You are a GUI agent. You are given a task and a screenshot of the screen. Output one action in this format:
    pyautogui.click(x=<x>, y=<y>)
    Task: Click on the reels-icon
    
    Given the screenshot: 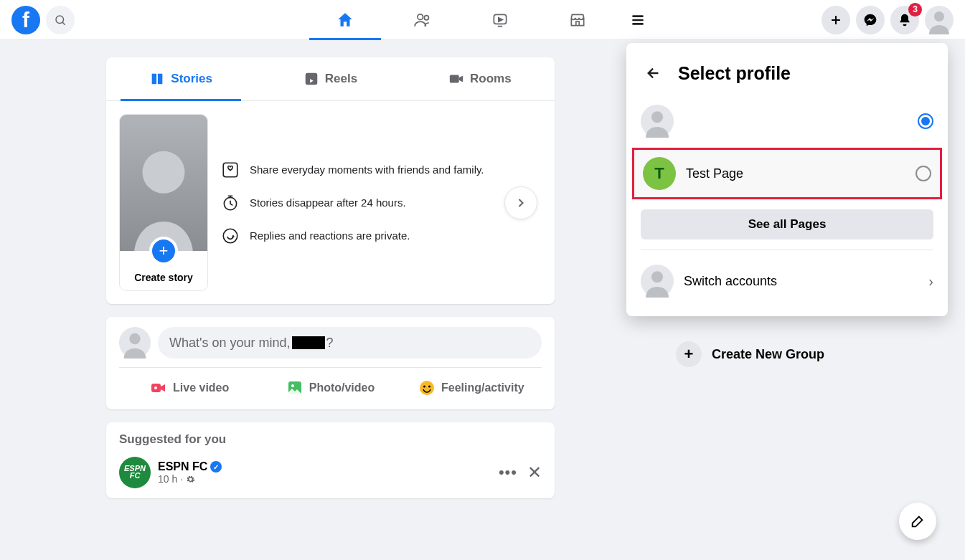 What is the action you would take?
    pyautogui.click(x=311, y=79)
    